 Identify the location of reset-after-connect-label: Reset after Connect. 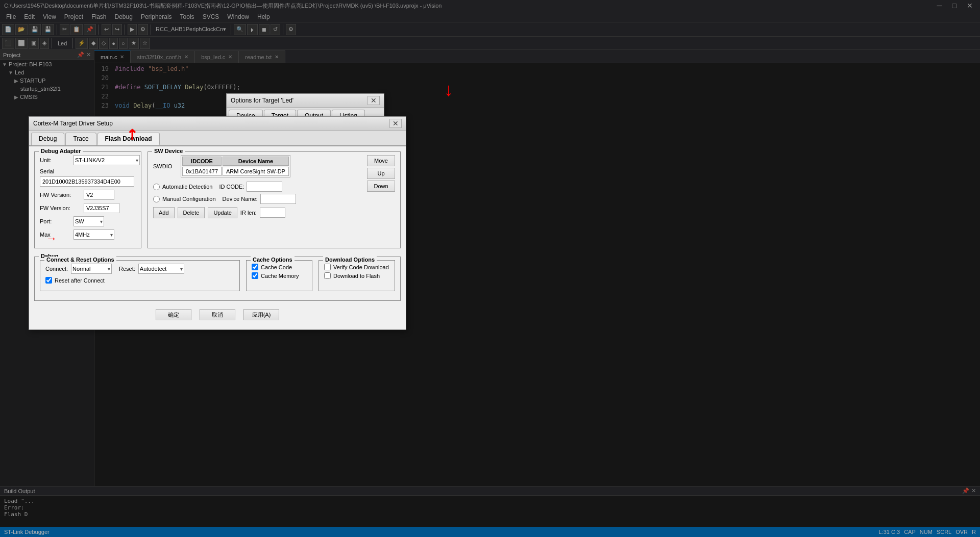
(80, 280).